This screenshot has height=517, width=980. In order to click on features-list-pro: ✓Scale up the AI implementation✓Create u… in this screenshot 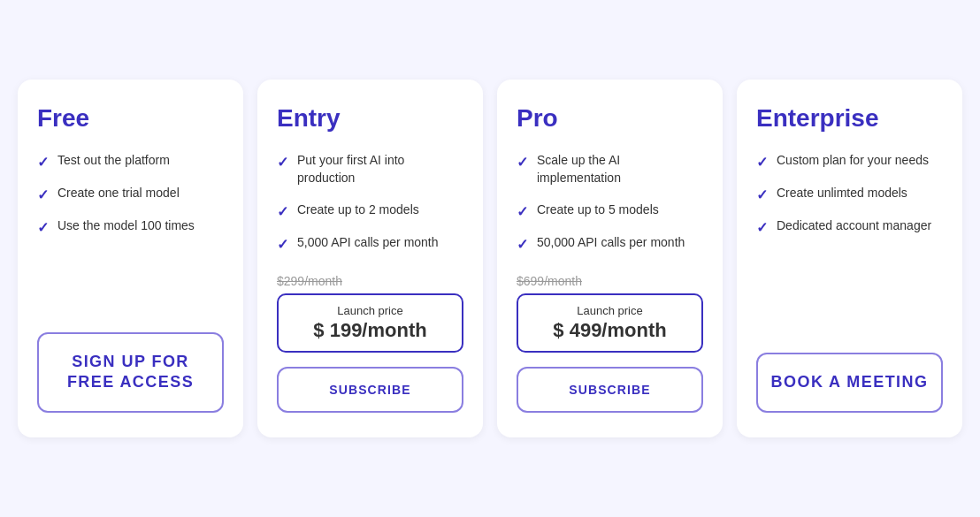, I will do `click(610, 201)`.